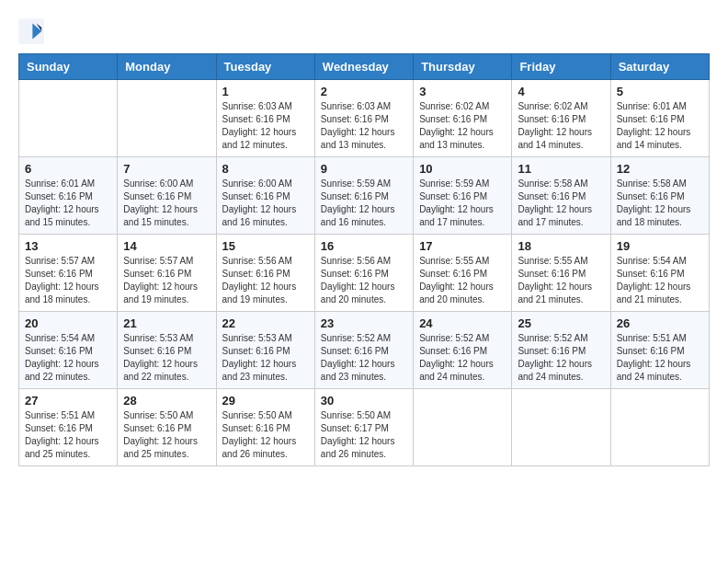 The image size is (728, 563). What do you see at coordinates (266, 247) in the screenshot?
I see `day-number: 15` at bounding box center [266, 247].